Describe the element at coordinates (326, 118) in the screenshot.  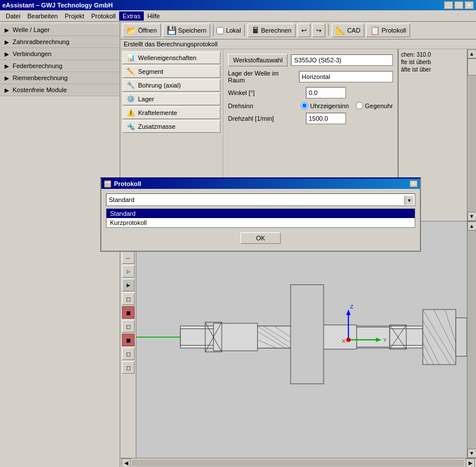
I see `drehzahl-input` at that location.